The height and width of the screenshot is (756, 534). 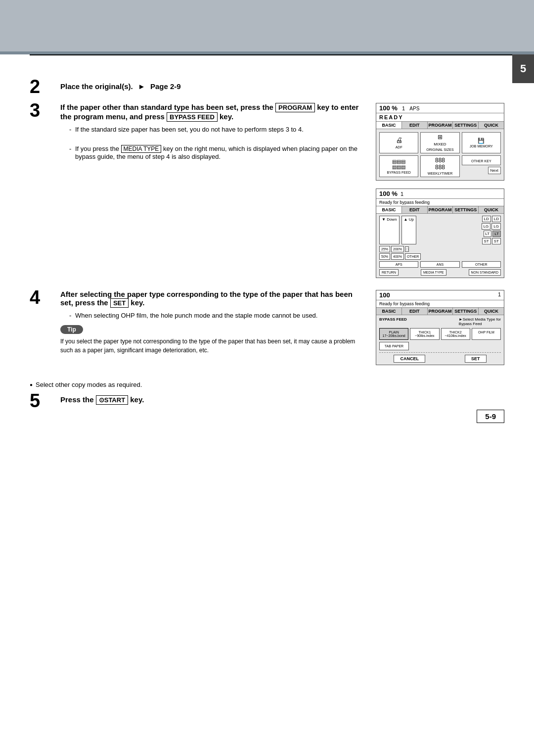 What do you see at coordinates (480, 322) in the screenshot?
I see `select-label: ►Select Media Type for Bypass Feed` at bounding box center [480, 322].